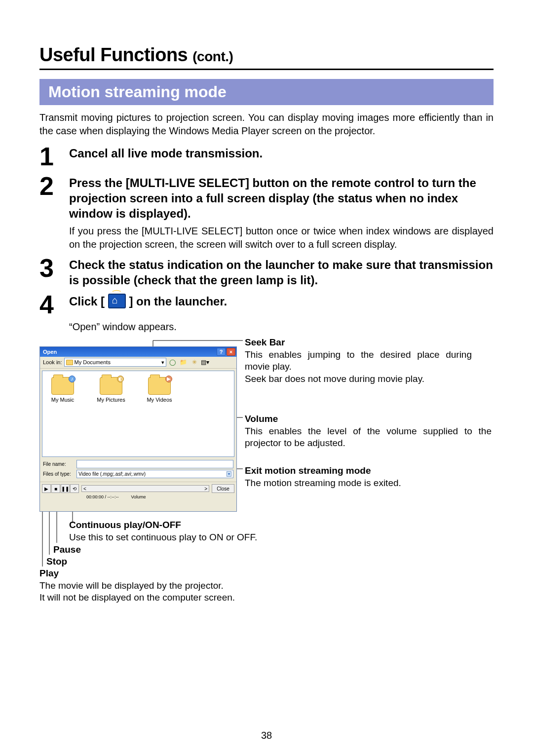 This screenshot has width=533, height=756. I want to click on folder-icon, so click(70, 362).